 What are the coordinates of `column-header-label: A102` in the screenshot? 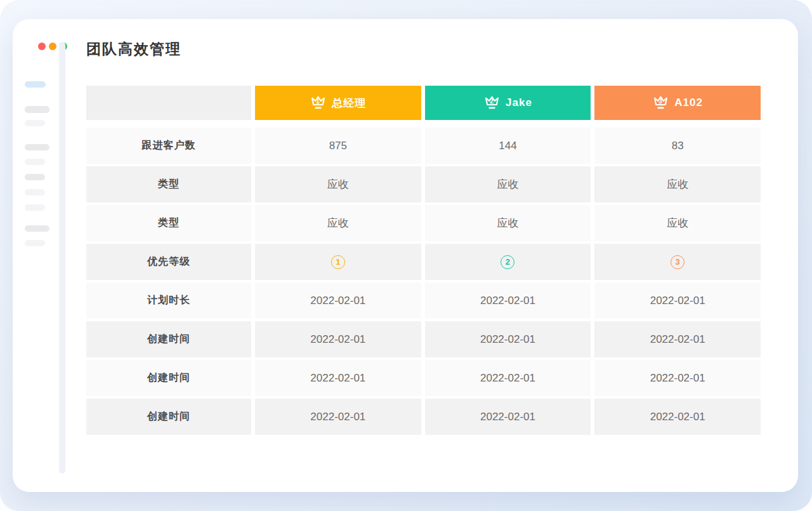 It's located at (689, 103).